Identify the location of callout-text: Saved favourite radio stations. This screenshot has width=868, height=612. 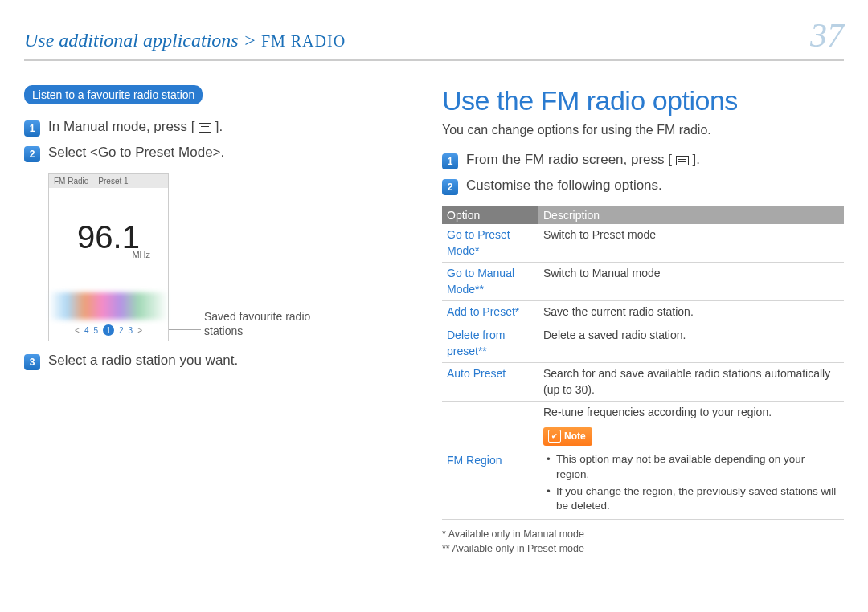
(272, 324).